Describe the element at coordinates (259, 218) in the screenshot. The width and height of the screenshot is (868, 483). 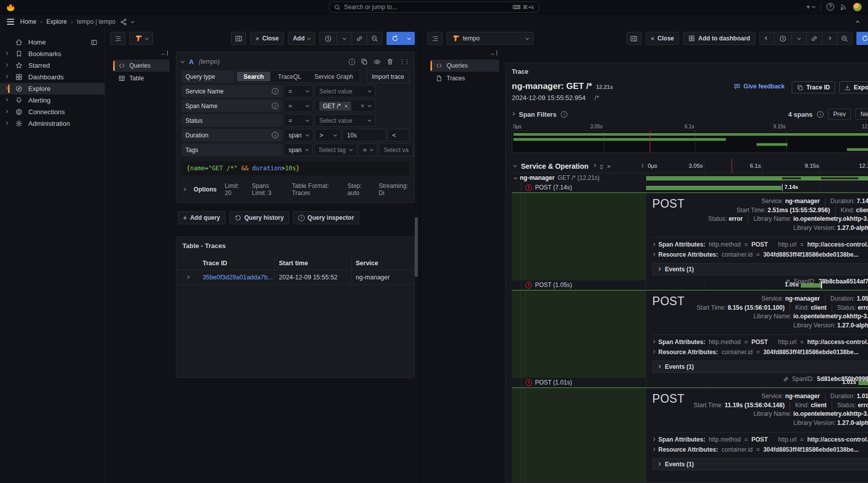
I see `query-history-button: Query history` at that location.